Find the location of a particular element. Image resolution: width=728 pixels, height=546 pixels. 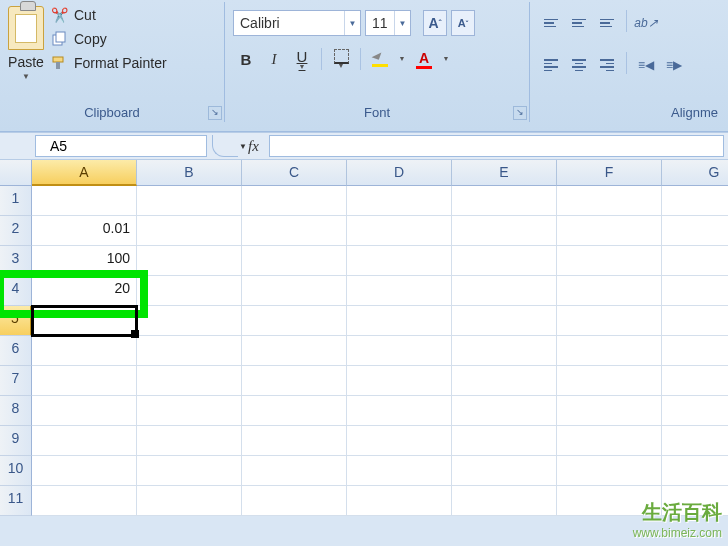

clipboard-dialog-launcher: ↘ is located at coordinates (215, 113).